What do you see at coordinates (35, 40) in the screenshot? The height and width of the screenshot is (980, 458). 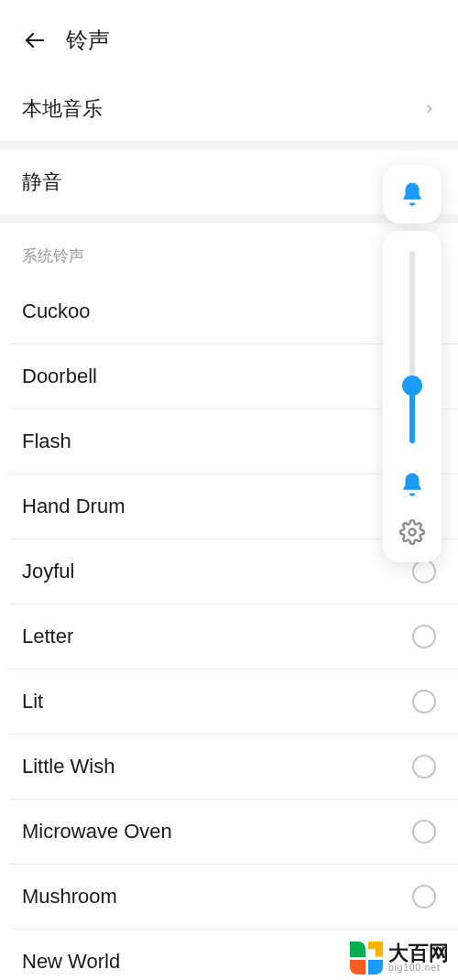 I see `back-arrow-icon` at bounding box center [35, 40].